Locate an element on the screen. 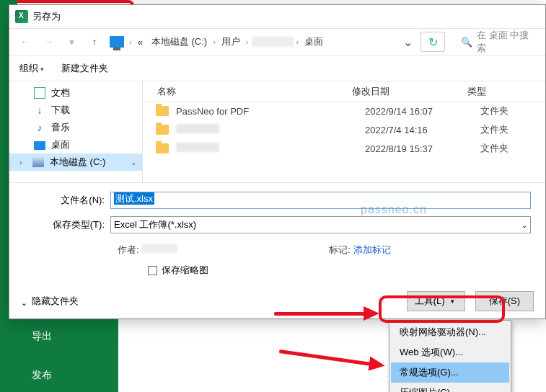 Image resolution: width=546 pixels, height=392 pixels. menu-map-drive: 映射网络驱动器(N)... is located at coordinates (450, 332).